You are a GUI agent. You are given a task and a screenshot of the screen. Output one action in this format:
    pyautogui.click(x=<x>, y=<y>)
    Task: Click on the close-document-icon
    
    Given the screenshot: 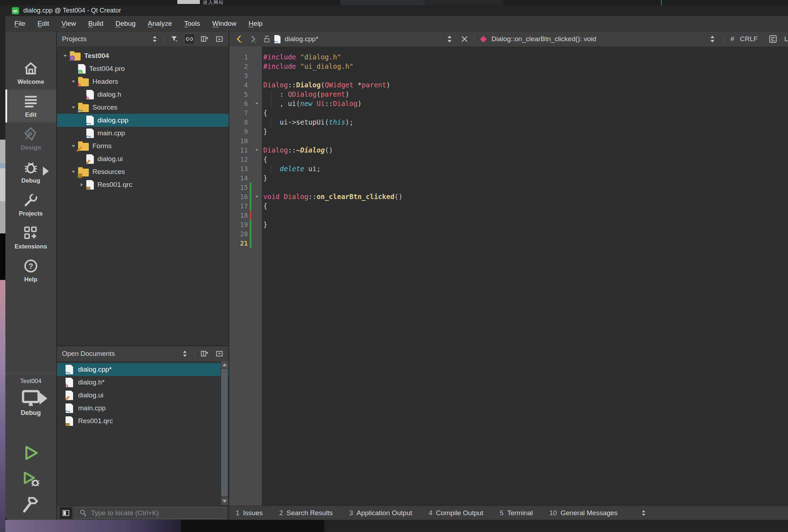 What is the action you would take?
    pyautogui.click(x=465, y=39)
    